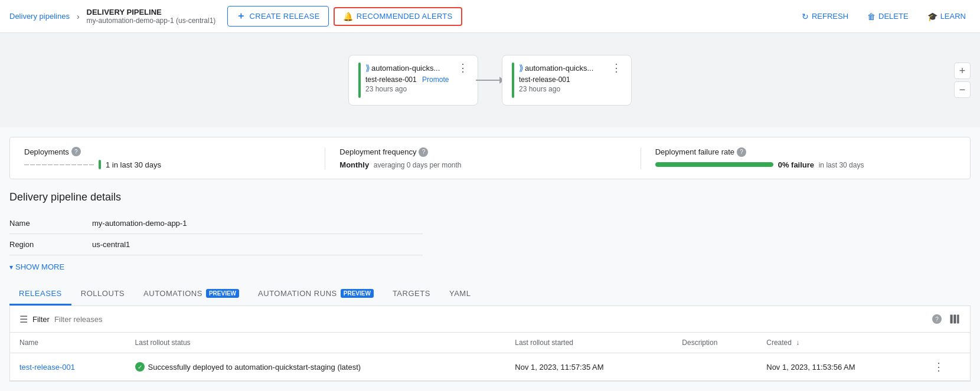  I want to click on frequency-metric: Deployment frequency ? Monthly averaging…, so click(482, 158).